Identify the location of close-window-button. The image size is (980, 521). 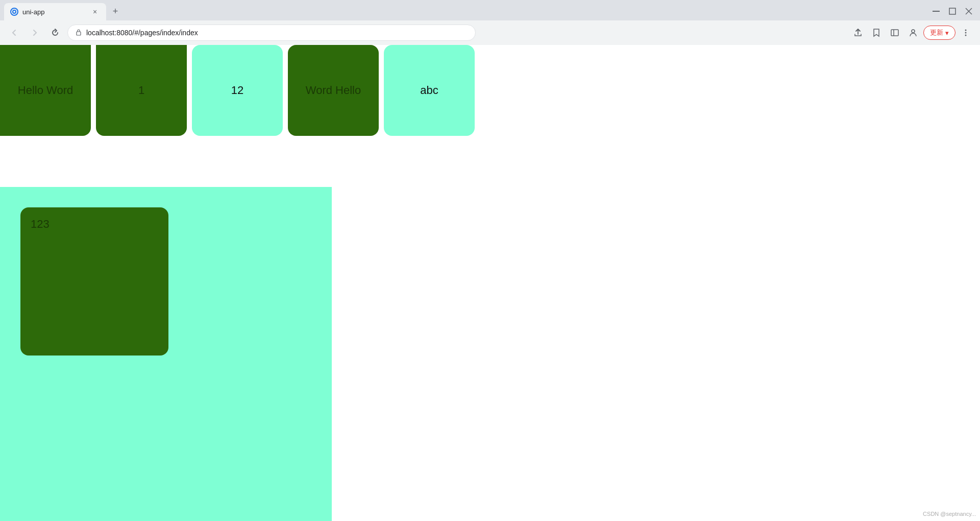
(969, 11).